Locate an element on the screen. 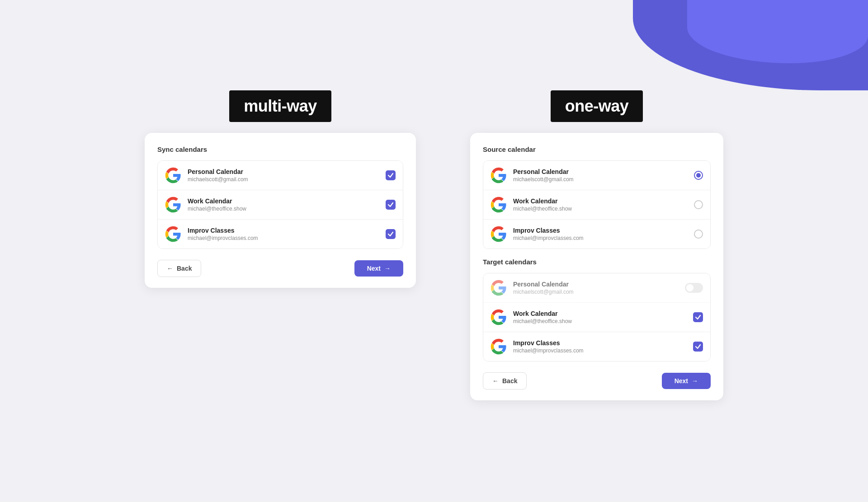 Image resolution: width=868 pixels, height=502 pixels. multiway-next-button: Next → is located at coordinates (379, 268).